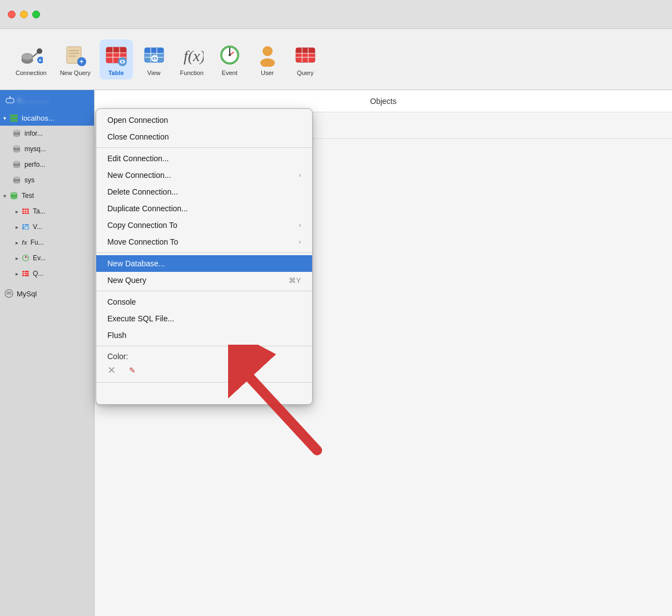 The height and width of the screenshot is (616, 672). What do you see at coordinates (24, 14) in the screenshot?
I see `minimize-button` at bounding box center [24, 14].